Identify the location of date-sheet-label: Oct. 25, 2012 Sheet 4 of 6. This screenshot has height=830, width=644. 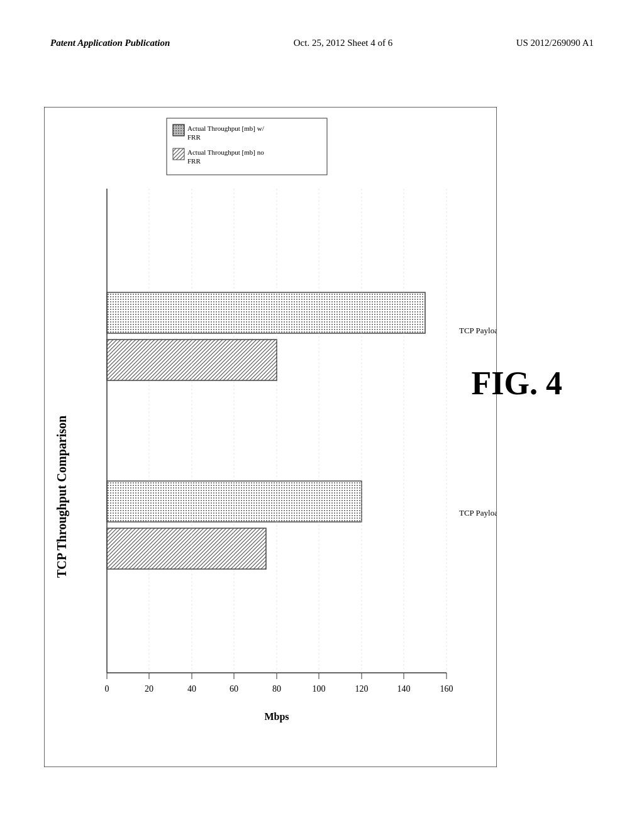
(343, 43).